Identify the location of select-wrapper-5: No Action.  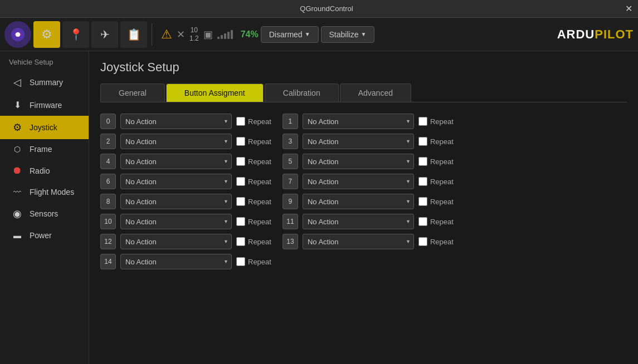
(358, 161).